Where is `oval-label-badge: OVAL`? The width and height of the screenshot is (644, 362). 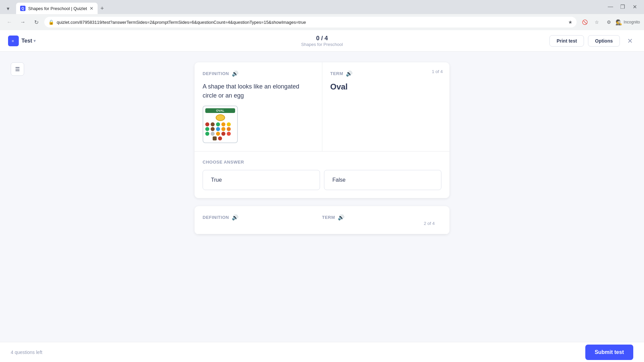
oval-label-badge: OVAL is located at coordinates (220, 111).